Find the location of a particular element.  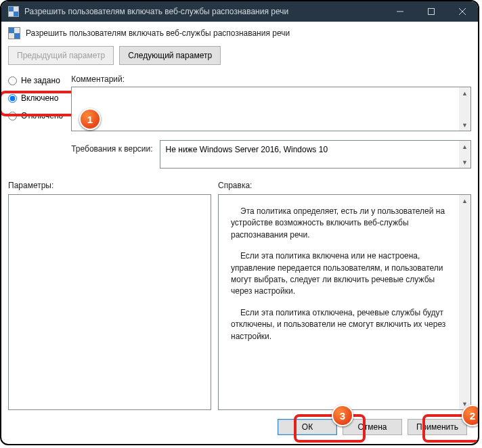

requirements-box: Не ниже Windows Server 2016, Windows 10 is located at coordinates (315, 154).